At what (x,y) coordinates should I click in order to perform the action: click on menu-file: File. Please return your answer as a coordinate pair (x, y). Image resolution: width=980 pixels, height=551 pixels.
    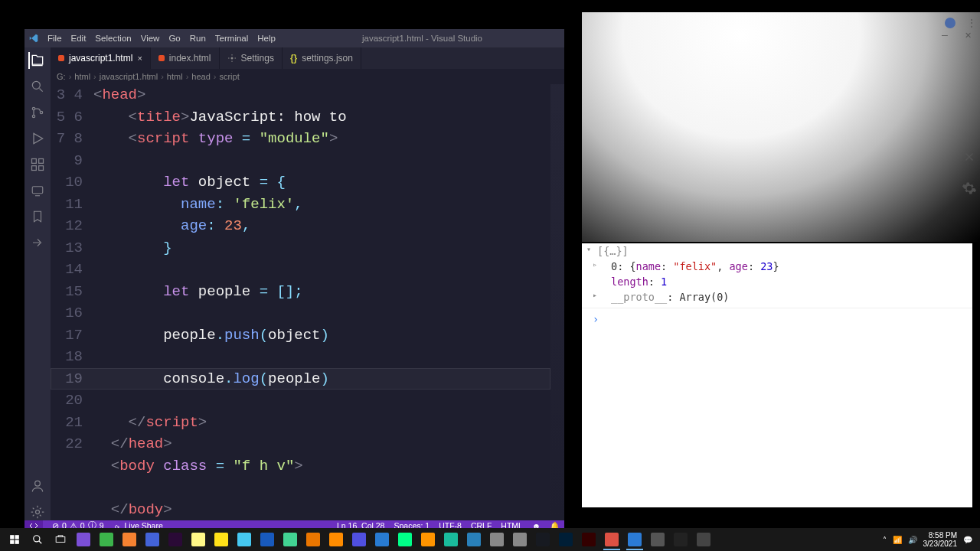
    Looking at the image, I should click on (55, 38).